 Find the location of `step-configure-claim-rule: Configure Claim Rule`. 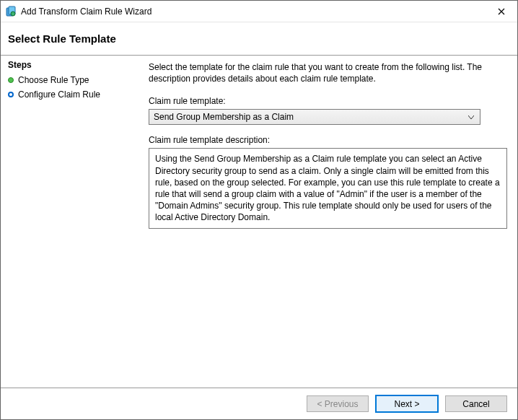

step-configure-claim-rule: Configure Claim Rule is located at coordinates (71, 95).